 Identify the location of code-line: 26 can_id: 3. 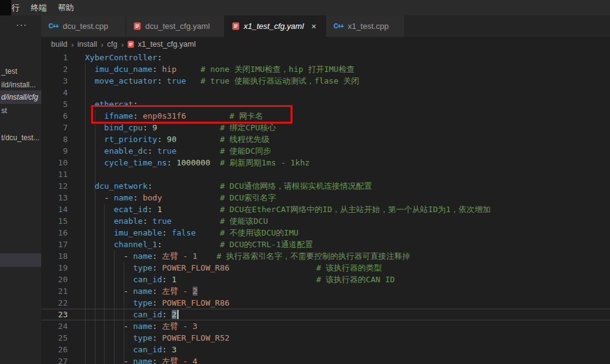
(326, 349).